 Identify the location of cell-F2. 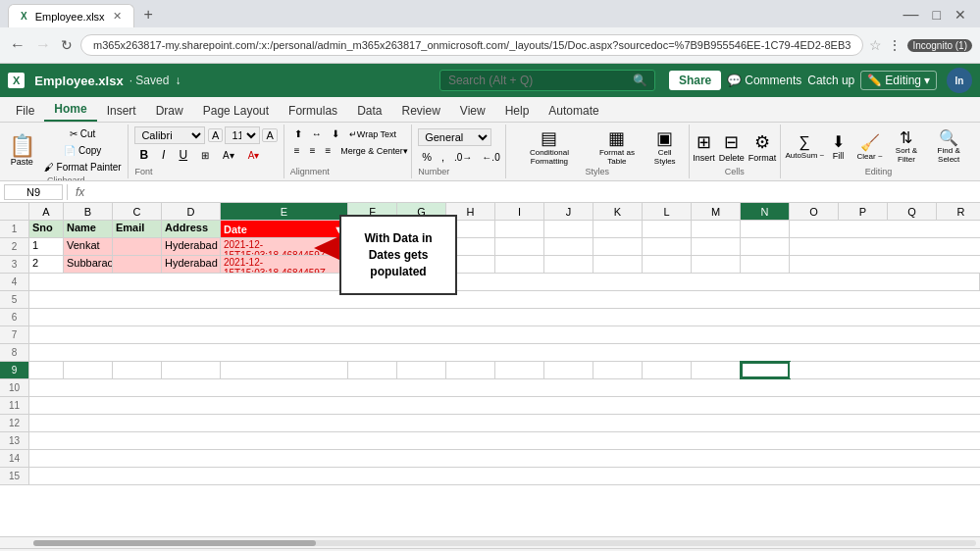
(373, 247).